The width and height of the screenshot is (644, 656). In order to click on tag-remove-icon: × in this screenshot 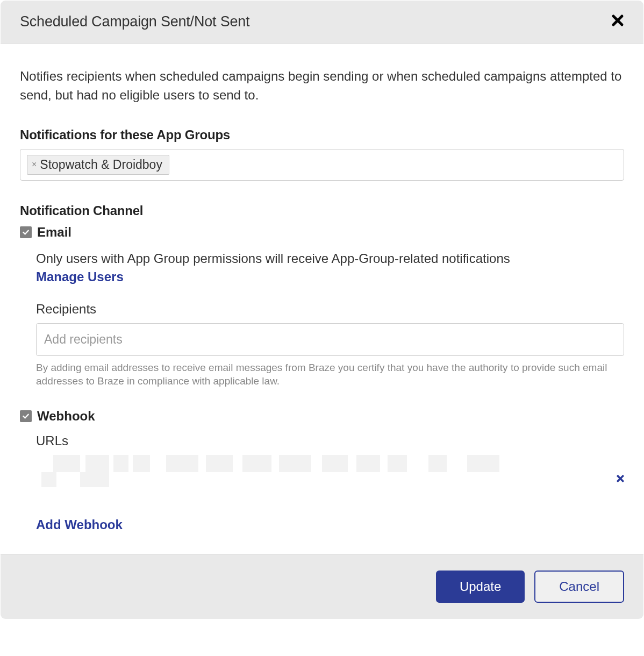, I will do `click(34, 165)`.